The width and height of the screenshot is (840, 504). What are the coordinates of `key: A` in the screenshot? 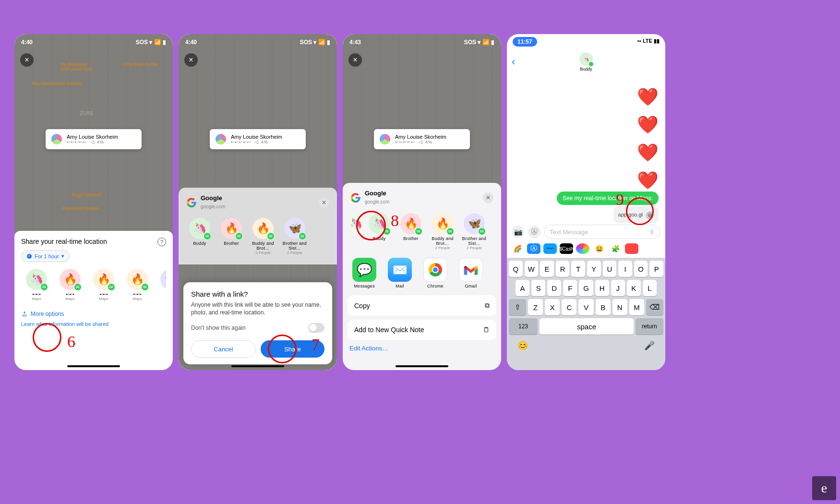 It's located at (522, 288).